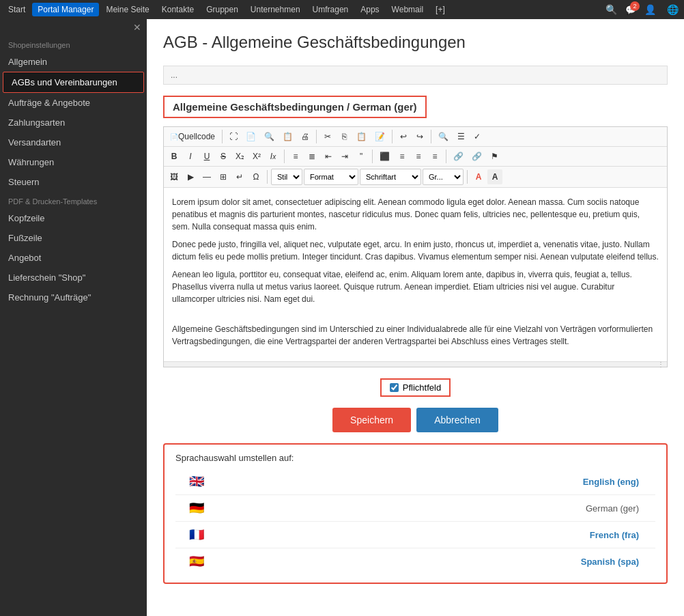 The width and height of the screenshot is (684, 616). Describe the element at coordinates (362, 137) in the screenshot. I see `toolbar-paste-btn: 📋` at that location.